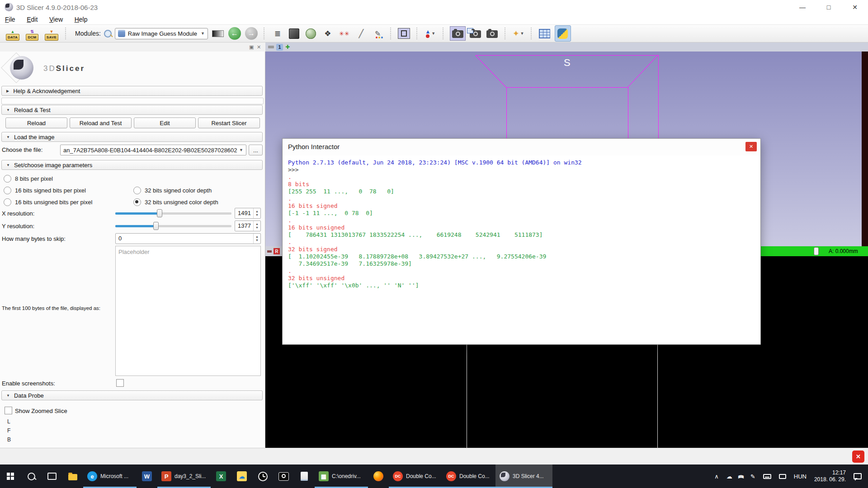 The height and width of the screenshot is (488, 868). Describe the element at coordinates (48, 190) in the screenshot. I see `radio-16-bits-signed-bits-per-pixel: 16 bits signed bits per pixel` at that location.